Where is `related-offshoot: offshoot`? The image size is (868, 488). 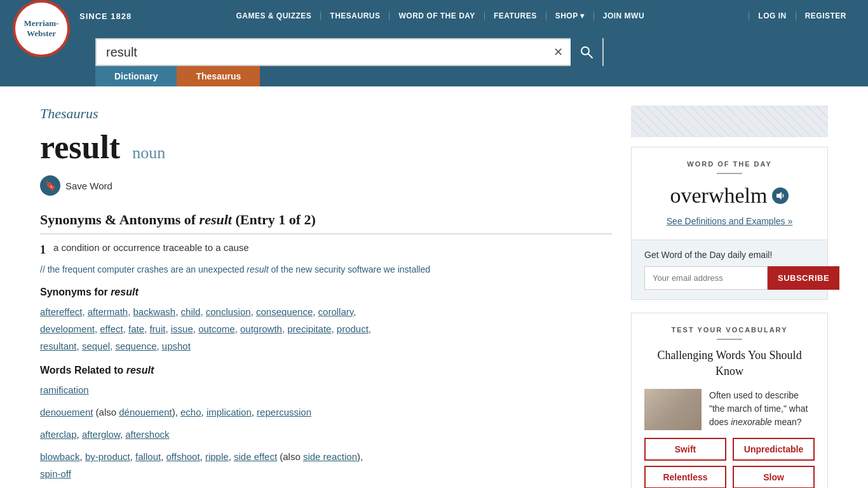 related-offshoot: offshoot is located at coordinates (183, 456).